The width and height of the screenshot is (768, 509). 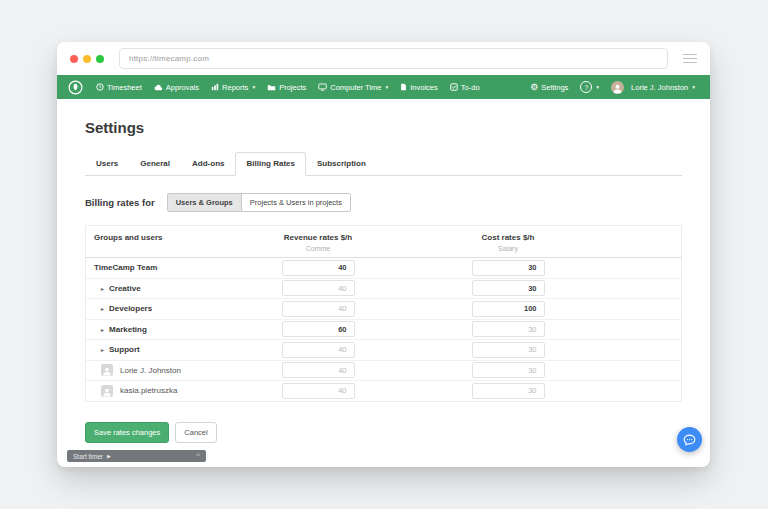 What do you see at coordinates (534, 88) in the screenshot?
I see `gear-icon: ⚙` at bounding box center [534, 88].